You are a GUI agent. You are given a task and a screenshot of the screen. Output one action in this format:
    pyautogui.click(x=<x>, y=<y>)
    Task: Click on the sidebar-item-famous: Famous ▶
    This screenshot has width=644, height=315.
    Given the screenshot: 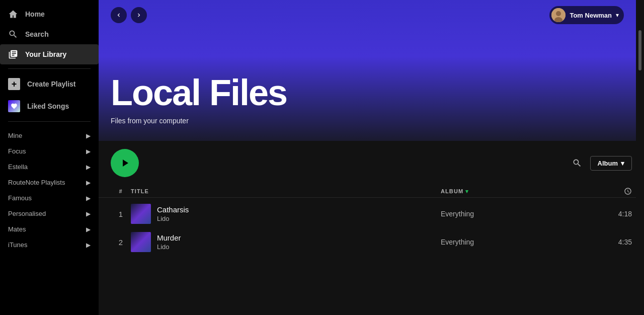 What is the action you would take?
    pyautogui.click(x=49, y=198)
    